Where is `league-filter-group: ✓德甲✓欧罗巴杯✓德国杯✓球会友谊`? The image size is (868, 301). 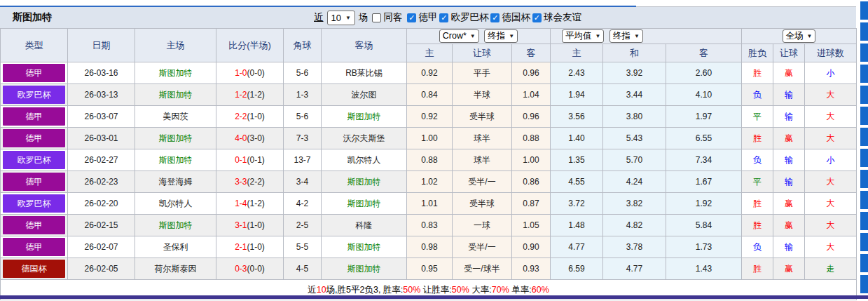
league-filter-group: ✓德甲✓欧罗巴杯✓德国杯✓球会友谊 is located at coordinates (495, 18).